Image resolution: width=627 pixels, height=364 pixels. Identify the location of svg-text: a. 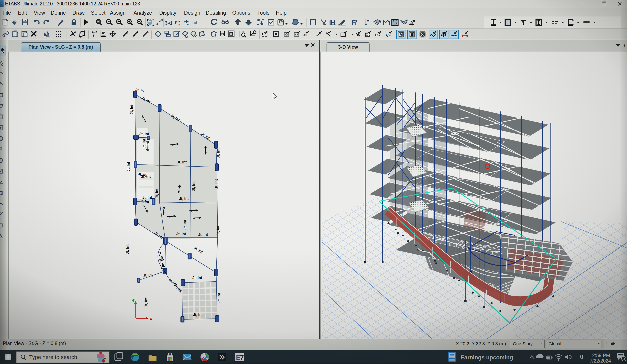
(179, 21).